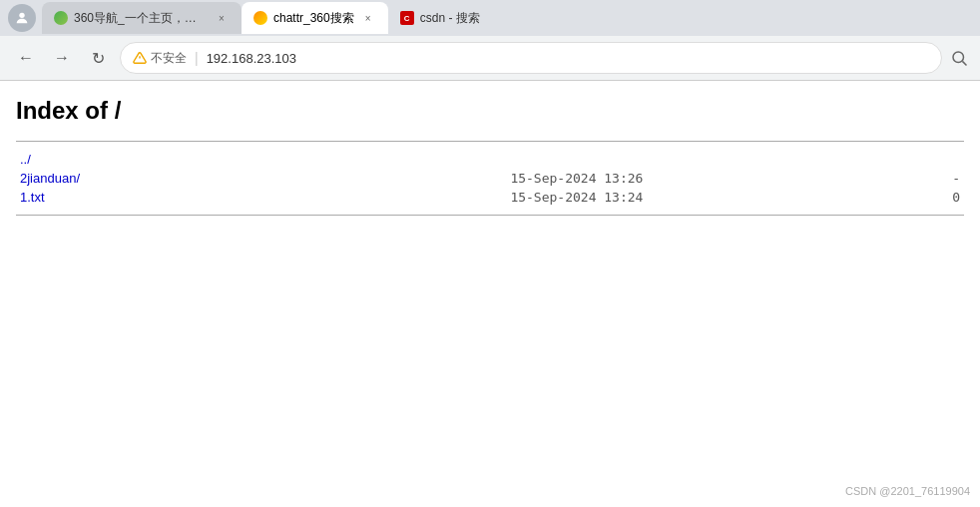 This screenshot has height=507, width=980. What do you see at coordinates (62, 58) in the screenshot?
I see `forward-button: →` at bounding box center [62, 58].